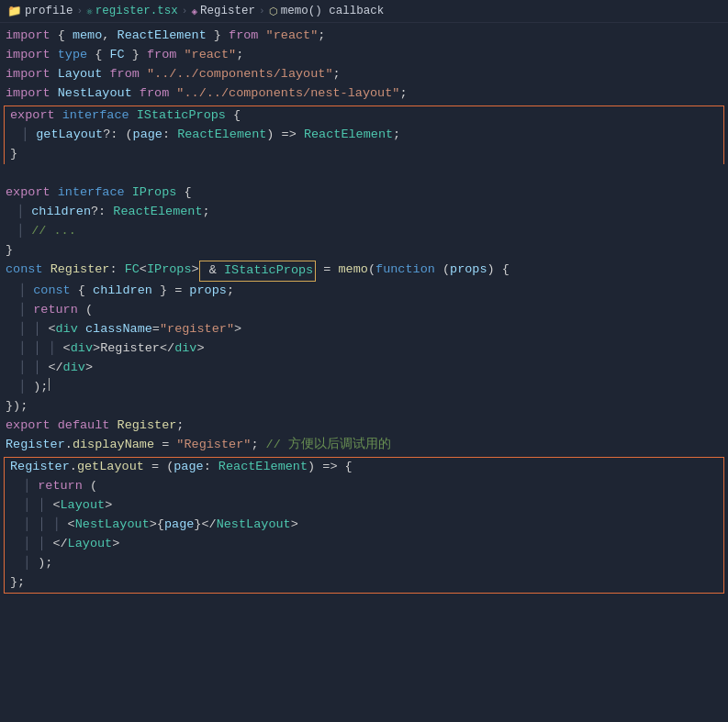 Image resolution: width=728 pixels, height=722 pixels. What do you see at coordinates (50, 11) in the screenshot?
I see `breadcrumb-folder-label: profile` at bounding box center [50, 11].